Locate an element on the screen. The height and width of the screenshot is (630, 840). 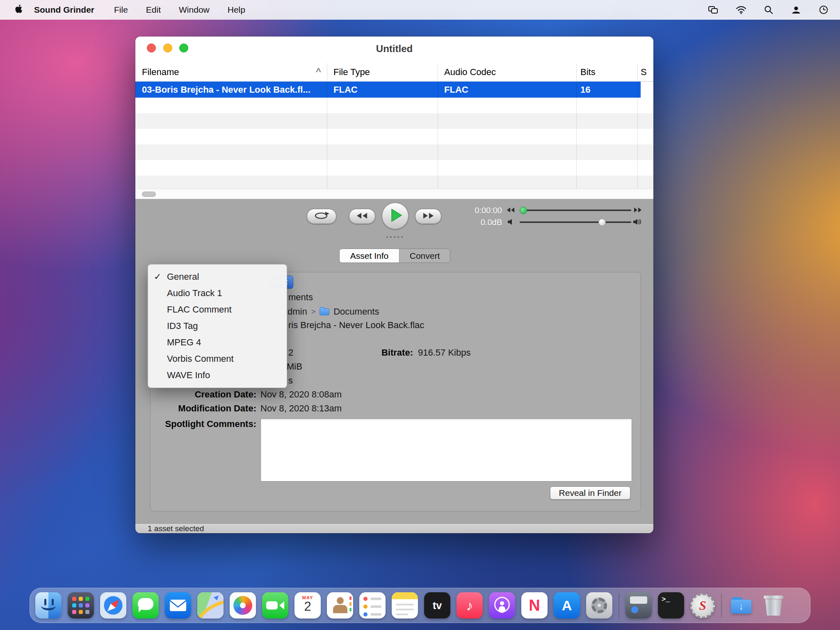
volume-slider-knob is located at coordinates (602, 222).